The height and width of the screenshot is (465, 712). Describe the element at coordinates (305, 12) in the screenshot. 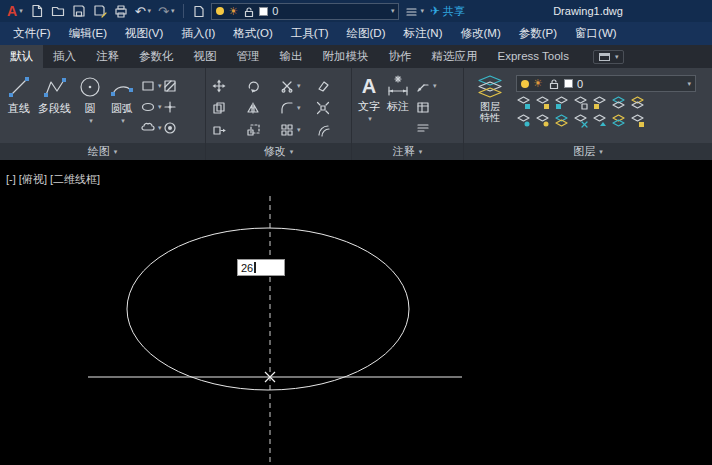

I see `quick-layer-dropdown: ☀ 0` at that location.